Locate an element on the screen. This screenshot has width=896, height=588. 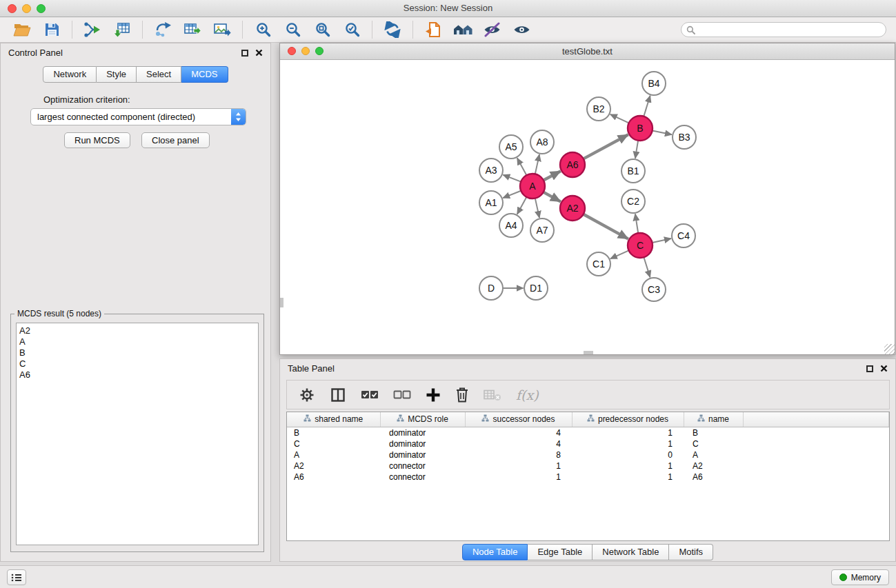
zoom-out-button is located at coordinates (292, 30).